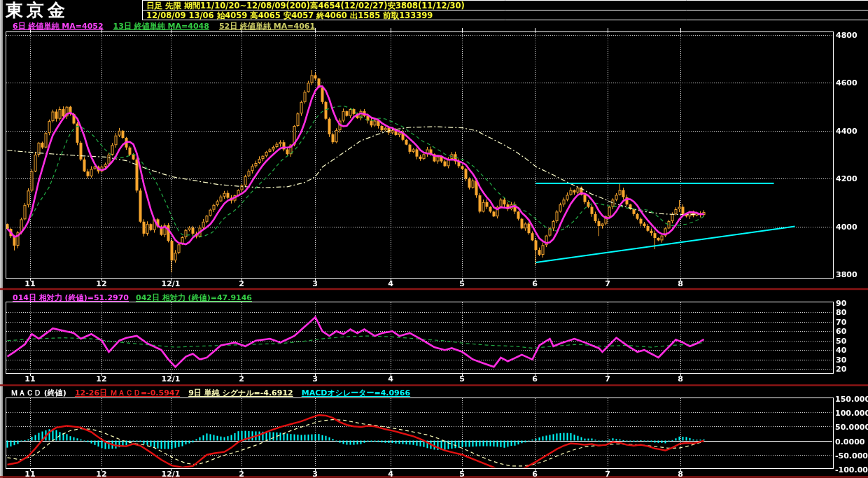 This screenshot has width=868, height=478. Describe the element at coordinates (391, 284) in the screenshot. I see `price-month-label: 4` at that location.